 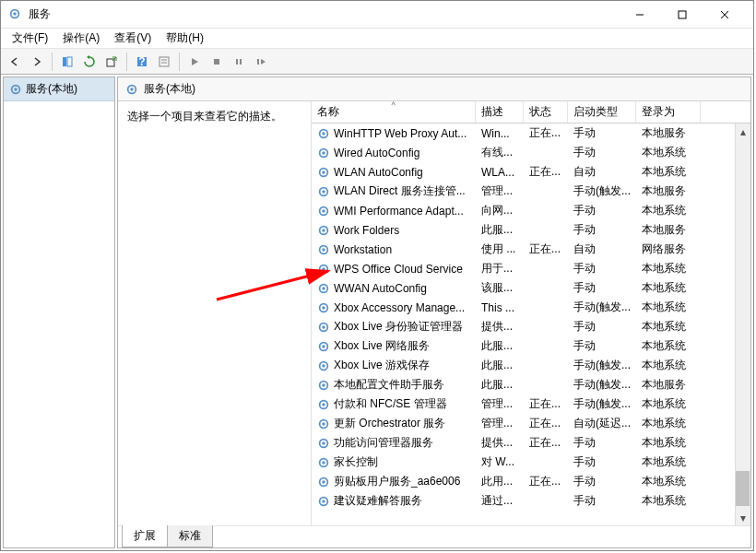 I want to click on table-row: WMI Performance Adapt...向网...手动本地系统, so click(x=531, y=210).